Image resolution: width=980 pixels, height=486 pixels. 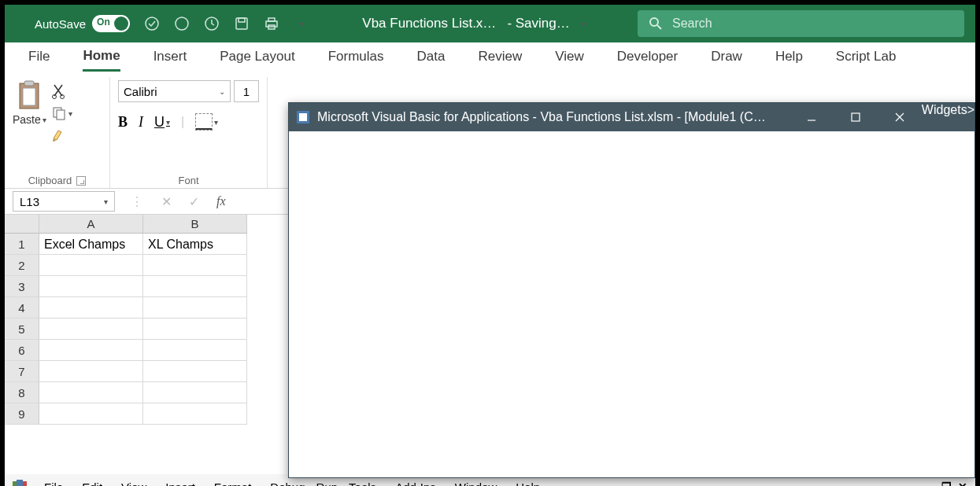 I want to click on enter-icon: ✓, so click(x=194, y=201).